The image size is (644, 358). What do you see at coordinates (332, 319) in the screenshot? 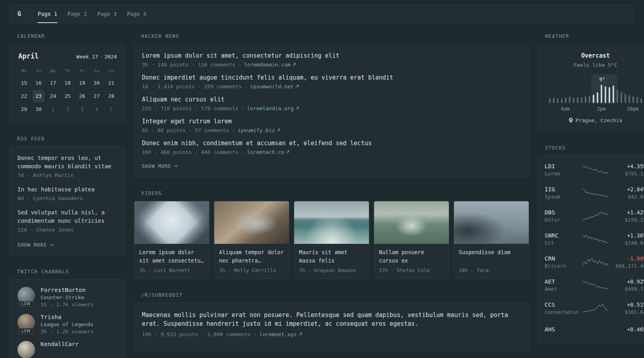
I see `subreddit-post-text: Maecenas mollis pulvinar erat non posuer…` at bounding box center [332, 319].